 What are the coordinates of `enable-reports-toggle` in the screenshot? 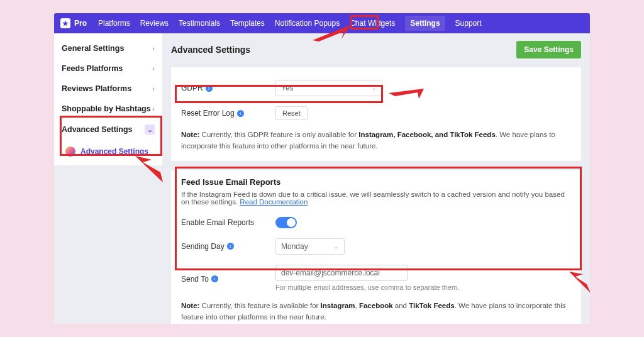 It's located at (286, 223).